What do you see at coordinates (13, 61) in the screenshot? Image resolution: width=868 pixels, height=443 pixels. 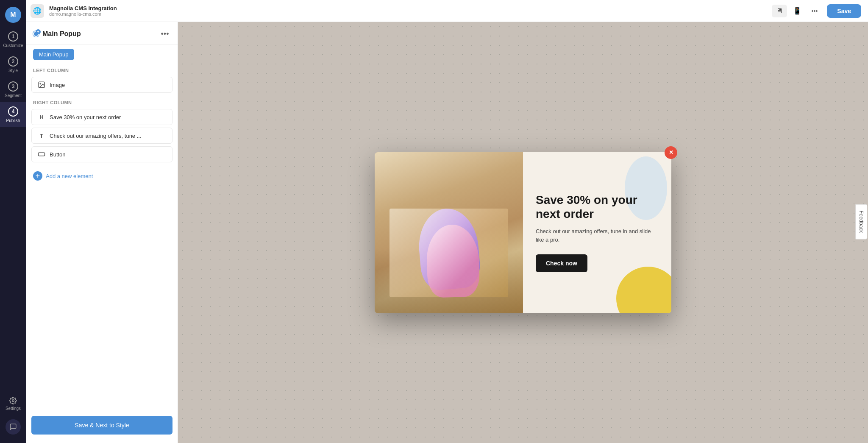 I see `step-2-number: 2` at bounding box center [13, 61].